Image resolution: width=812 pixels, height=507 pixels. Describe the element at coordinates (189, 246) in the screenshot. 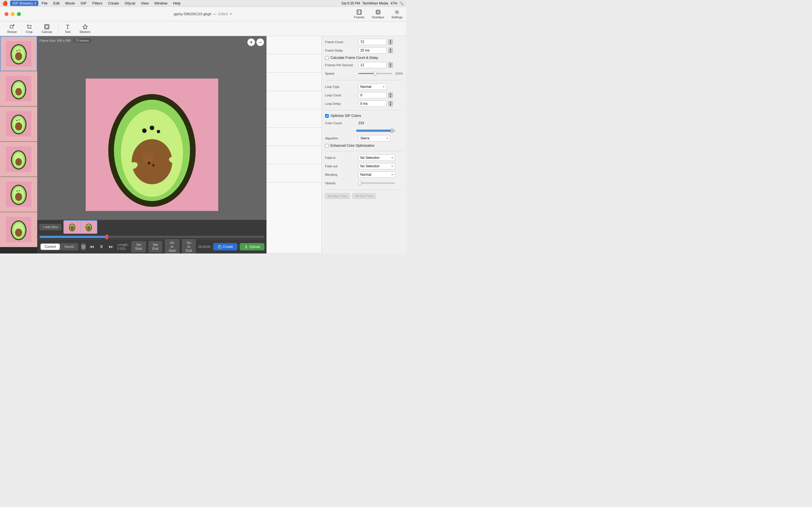

I see `go-to-end-button: Go to End` at that location.